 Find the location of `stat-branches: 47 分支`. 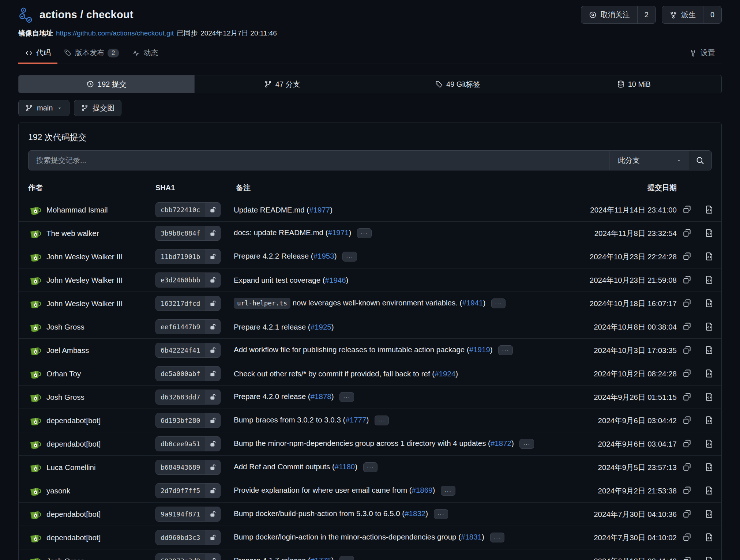

stat-branches: 47 分支 is located at coordinates (282, 84).